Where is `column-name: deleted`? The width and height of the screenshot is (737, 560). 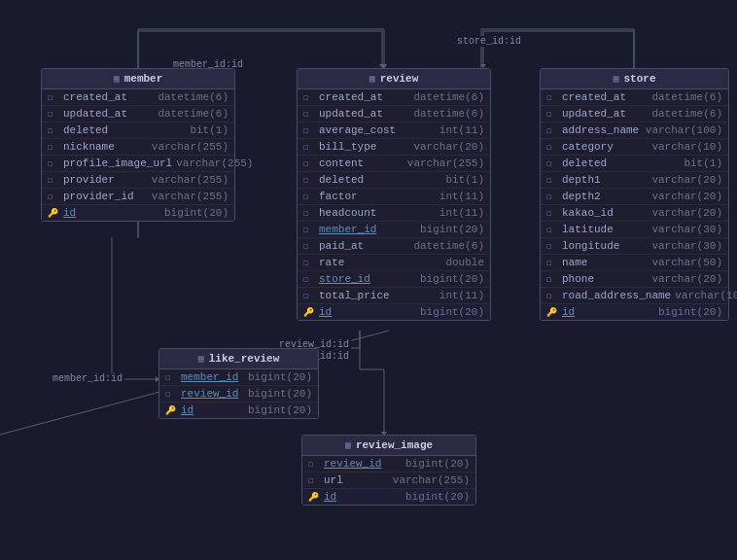 column-name: deleted is located at coordinates (620, 163).